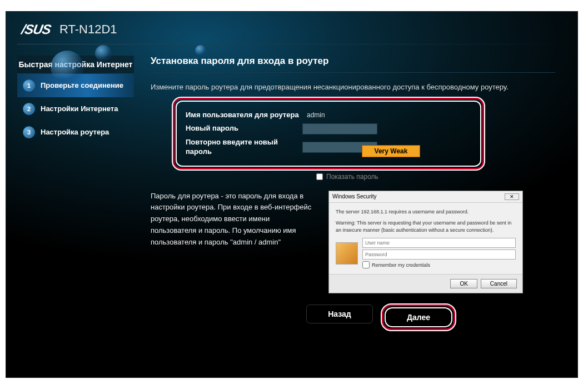 The height and width of the screenshot is (389, 588). Describe the element at coordinates (426, 227) in the screenshot. I see `dialog-warning-text: Warning: This server is requesting that …` at that location.